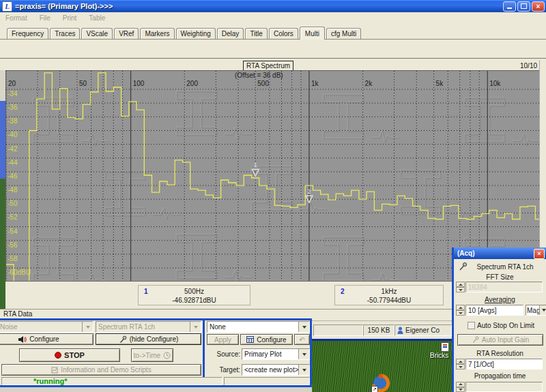 The image size is (546, 392). What do you see at coordinates (302, 340) in the screenshot?
I see `undo-button: ↶` at bounding box center [302, 340].